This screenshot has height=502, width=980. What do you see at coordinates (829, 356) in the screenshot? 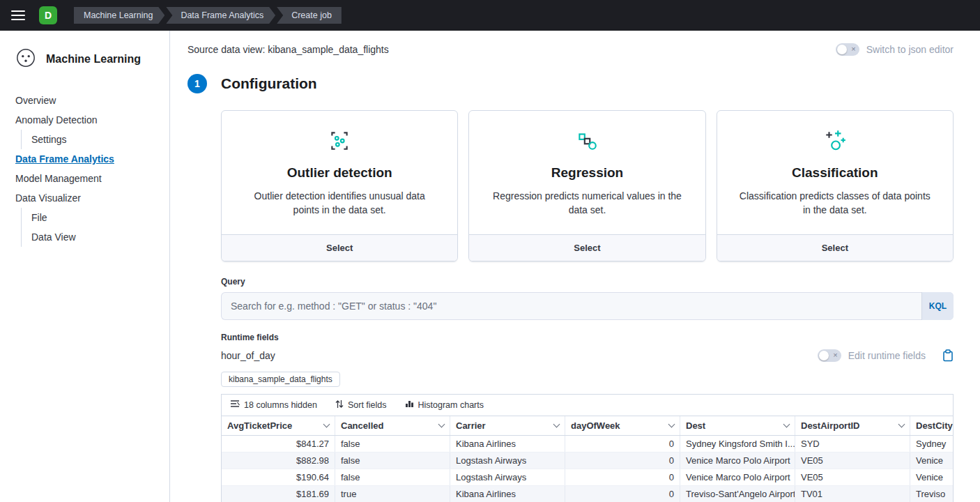
I see `edit-runtime-fields-toggle: ×` at bounding box center [829, 356].